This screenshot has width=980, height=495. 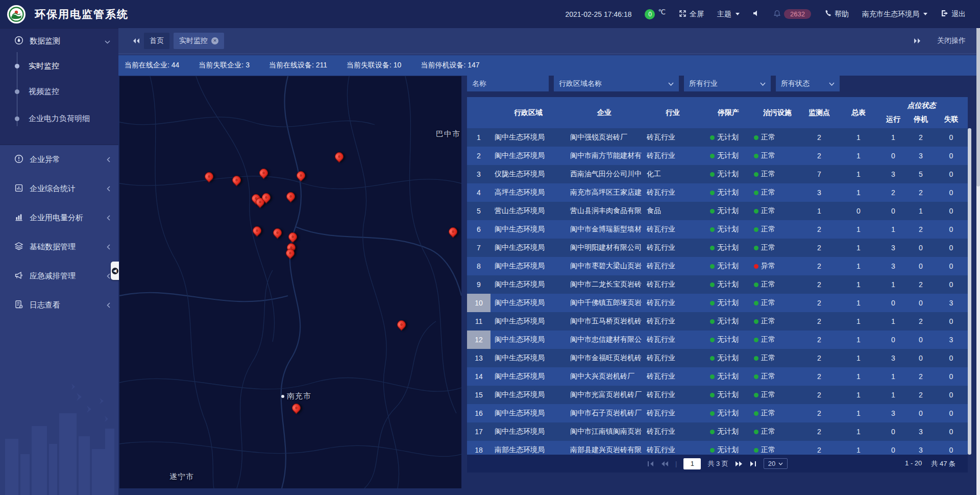 I want to click on status-select: 所有状态, so click(x=807, y=84).